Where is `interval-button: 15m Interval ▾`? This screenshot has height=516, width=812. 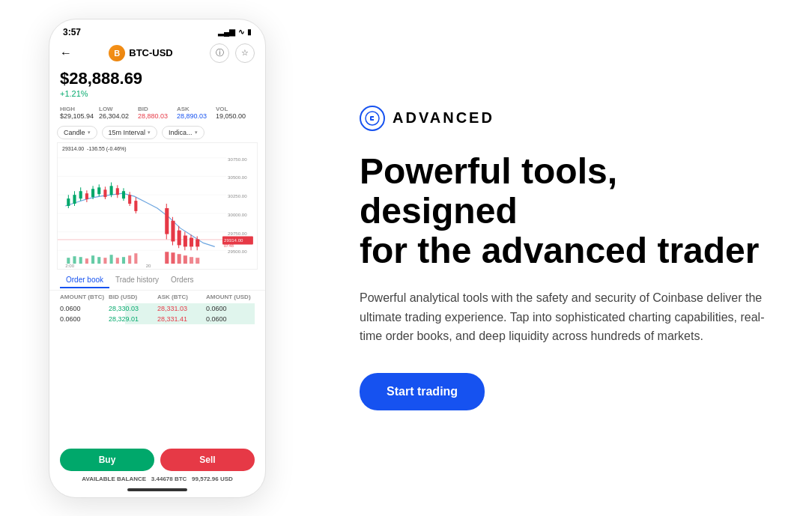 interval-button: 15m Interval ▾ is located at coordinates (130, 133).